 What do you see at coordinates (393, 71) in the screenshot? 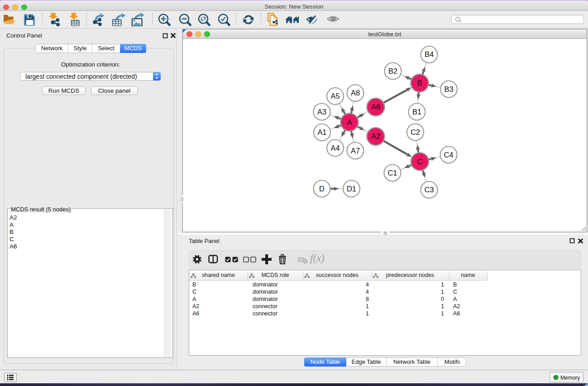
I see `svg-text: B2` at bounding box center [393, 71].